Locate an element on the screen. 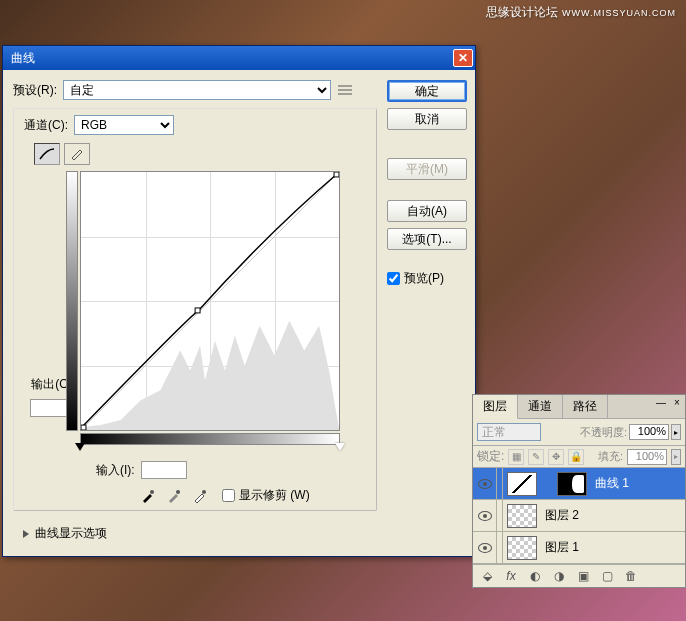  trash-icon: 🗑 is located at coordinates (631, 576).